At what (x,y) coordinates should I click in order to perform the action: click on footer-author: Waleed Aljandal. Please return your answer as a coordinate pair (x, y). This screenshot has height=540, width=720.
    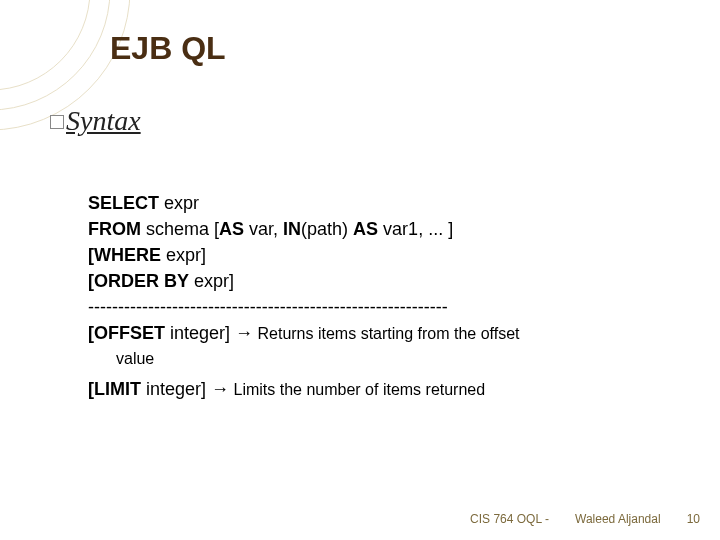
    Looking at the image, I should click on (618, 519).